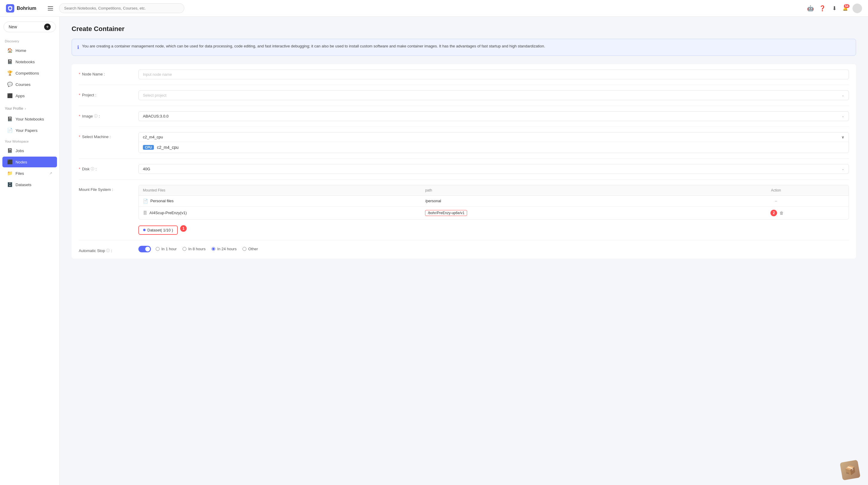 This screenshot has height=485, width=868. What do you see at coordinates (434, 8) in the screenshot?
I see `topbar: Bohrium 🤖 ❓ ⬇ 🔔 54` at bounding box center [434, 8].